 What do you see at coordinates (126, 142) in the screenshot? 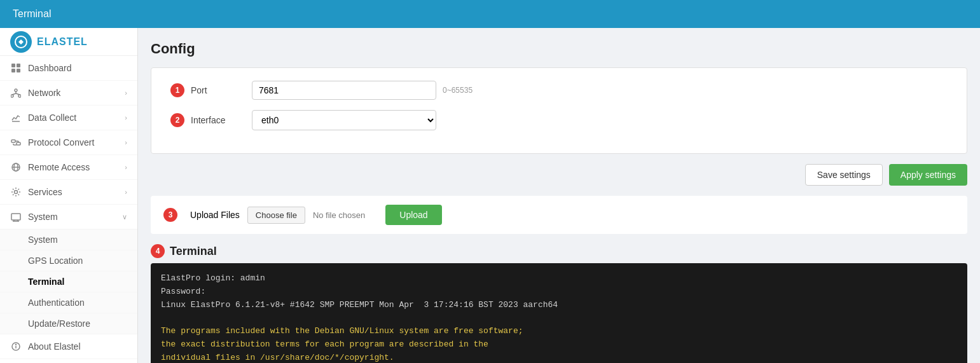
I see `chevron-right-icon3: ›` at bounding box center [126, 142].